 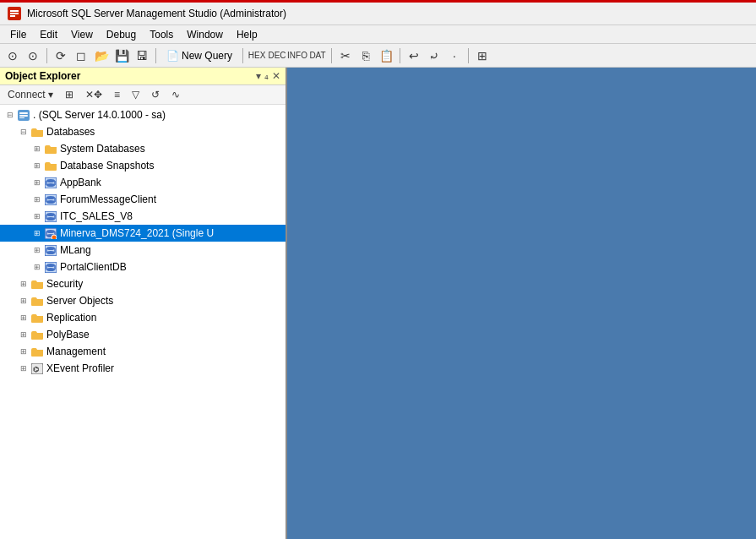 What do you see at coordinates (122, 56) in the screenshot?
I see `toolbar-save-btn: 💾` at bounding box center [122, 56].